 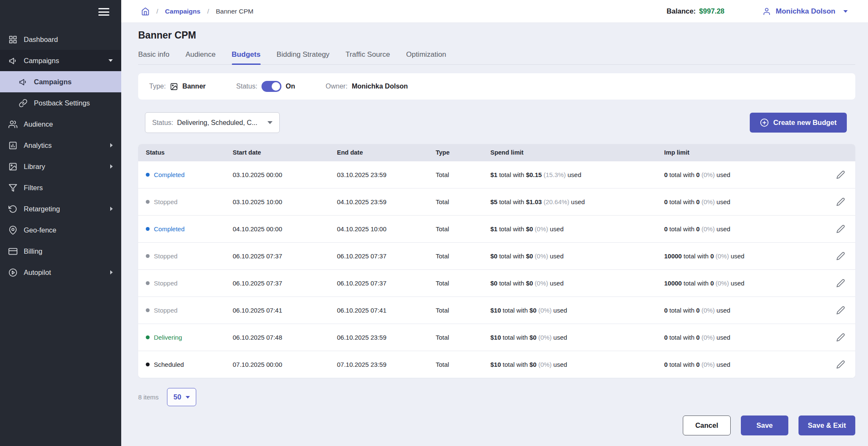 I want to click on sidebar-item-postback-settings: Postback Settings, so click(x=61, y=103).